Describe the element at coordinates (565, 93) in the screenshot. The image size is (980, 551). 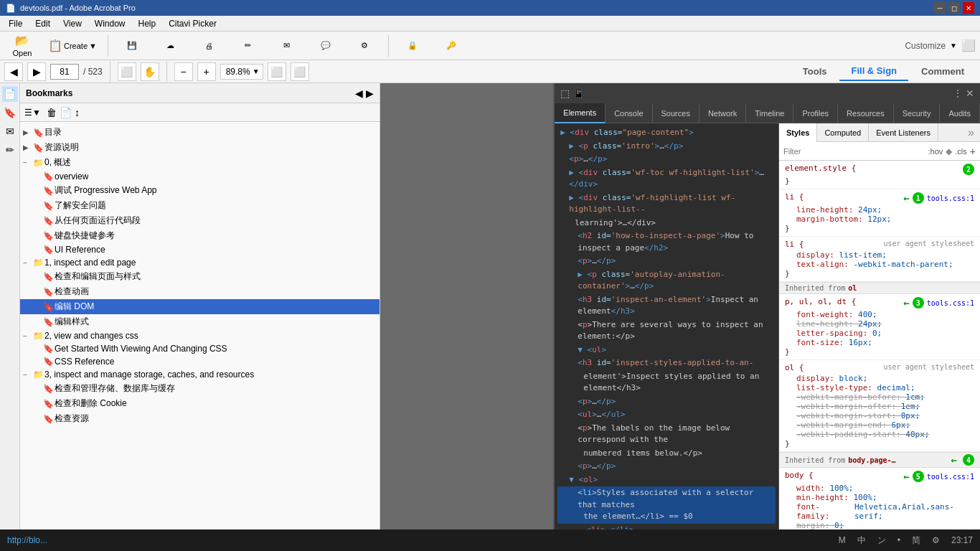
I see `devtools-inspect-icon: ⬚` at that location.